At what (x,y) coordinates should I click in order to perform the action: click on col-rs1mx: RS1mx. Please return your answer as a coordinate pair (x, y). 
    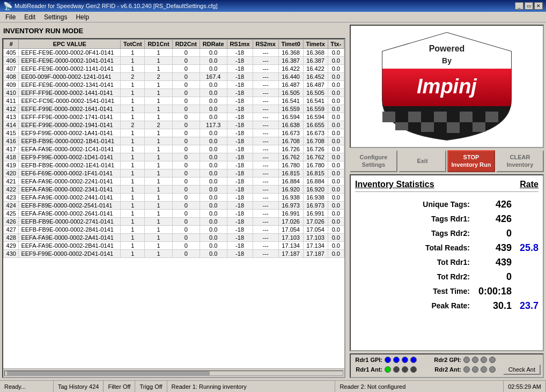
    Looking at the image, I should click on (240, 44).